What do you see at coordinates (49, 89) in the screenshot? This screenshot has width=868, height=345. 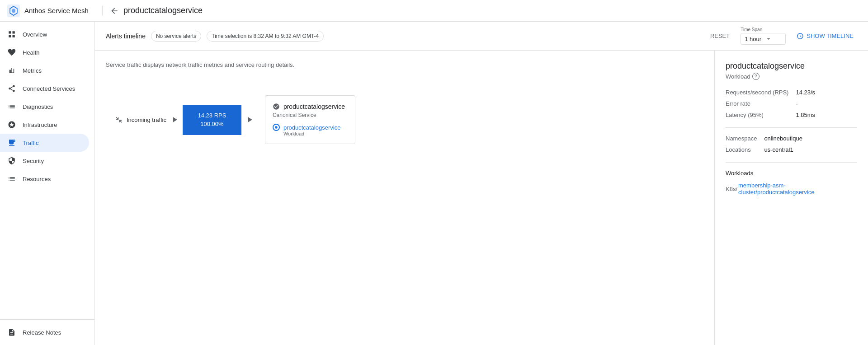 I see `sidebar-label-connected: Connected Services` at bounding box center [49, 89].